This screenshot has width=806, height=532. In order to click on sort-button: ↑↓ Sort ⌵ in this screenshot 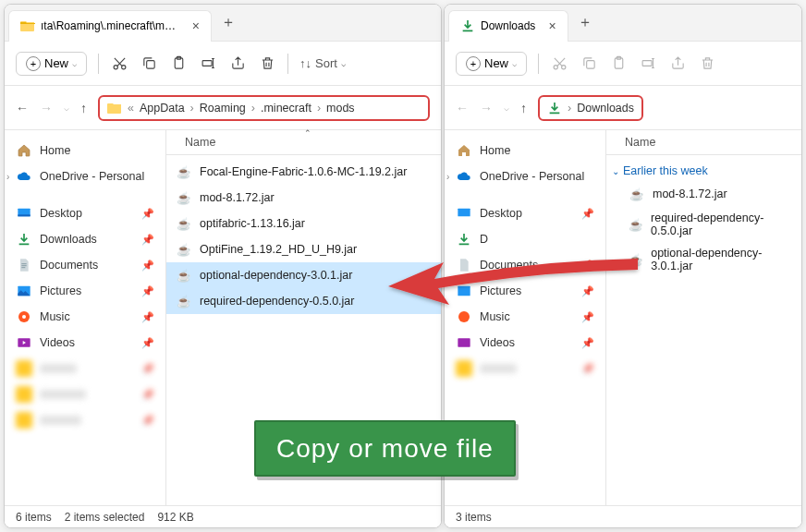, I will do `click(323, 63)`.